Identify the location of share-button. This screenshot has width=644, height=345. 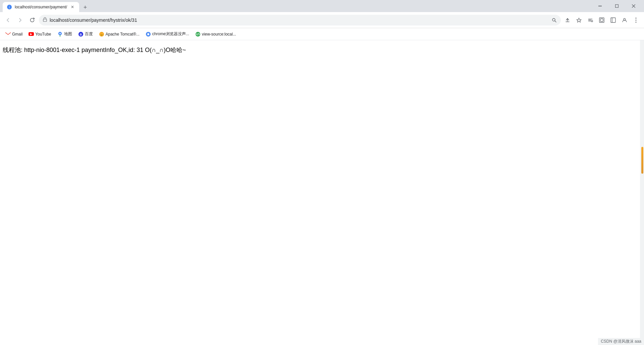
(568, 20).